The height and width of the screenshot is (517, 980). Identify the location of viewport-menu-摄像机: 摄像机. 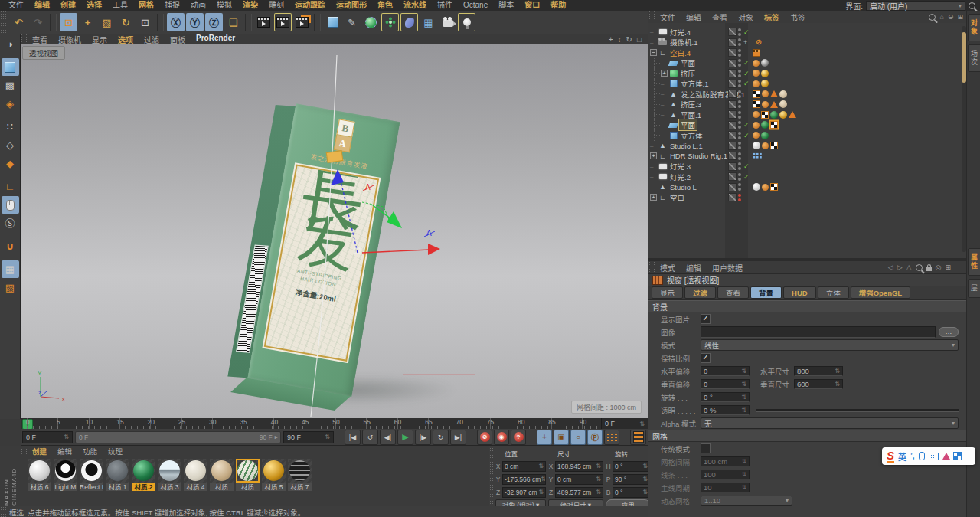
(70, 40).